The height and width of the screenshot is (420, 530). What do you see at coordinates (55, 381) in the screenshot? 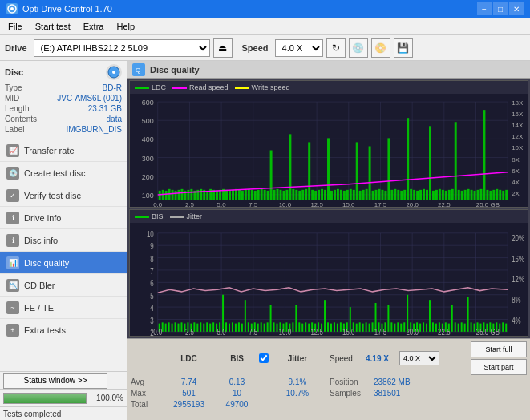
I see `status-window-button: Status window >>` at bounding box center [55, 381].